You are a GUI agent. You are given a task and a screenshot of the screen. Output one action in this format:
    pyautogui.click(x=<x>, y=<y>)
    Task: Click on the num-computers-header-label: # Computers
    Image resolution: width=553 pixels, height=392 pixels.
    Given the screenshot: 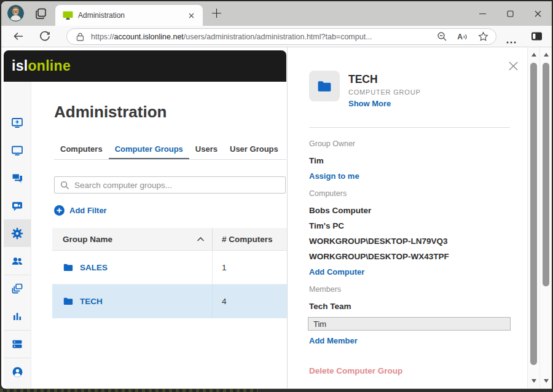 What is the action you would take?
    pyautogui.click(x=247, y=240)
    